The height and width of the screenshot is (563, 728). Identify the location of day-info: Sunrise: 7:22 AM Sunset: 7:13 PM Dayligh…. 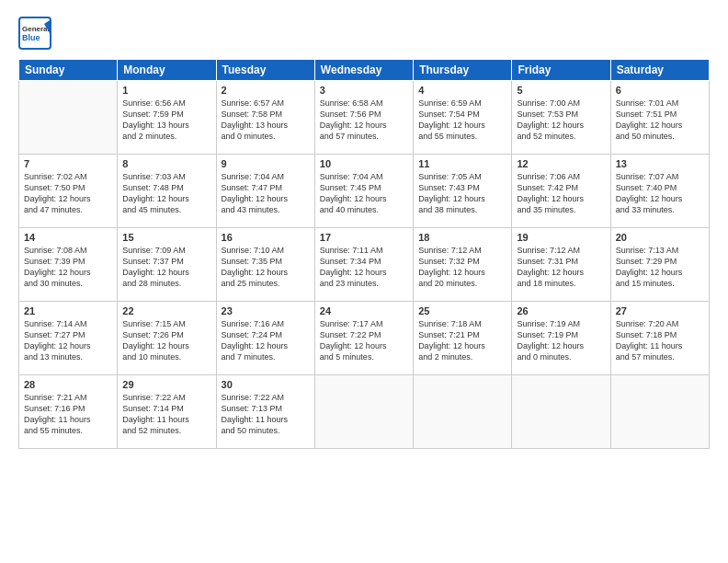
(266, 414).